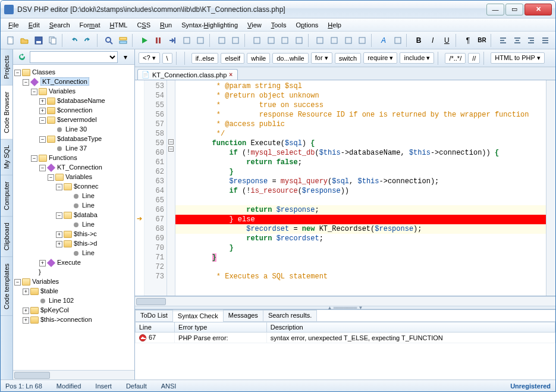 The image size is (556, 392). What do you see at coordinates (7, 68) in the screenshot?
I see `sidetab-projects: Projects` at bounding box center [7, 68].